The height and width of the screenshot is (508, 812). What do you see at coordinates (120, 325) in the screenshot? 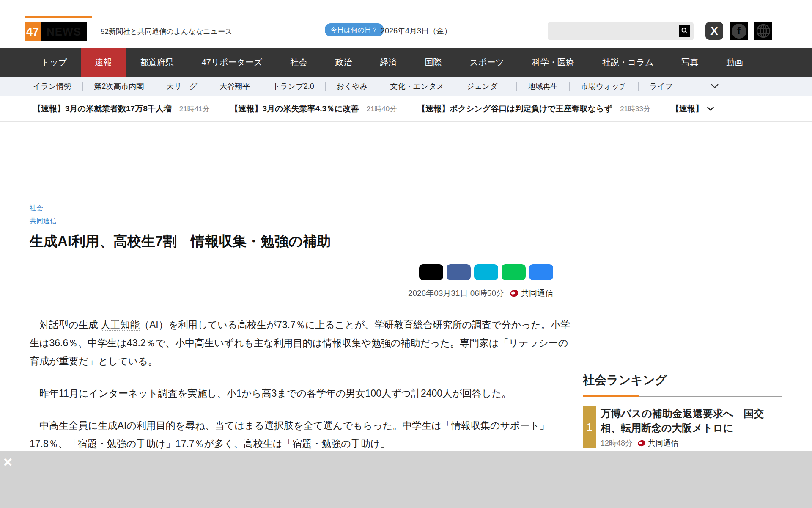
I see `keyword-link: 人工知能` at bounding box center [120, 325].